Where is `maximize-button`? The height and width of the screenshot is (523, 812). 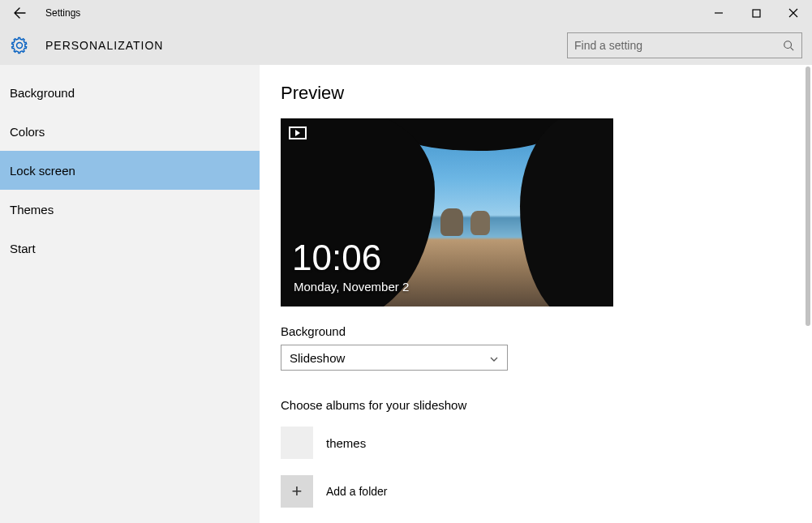
maximize-button is located at coordinates (756, 13).